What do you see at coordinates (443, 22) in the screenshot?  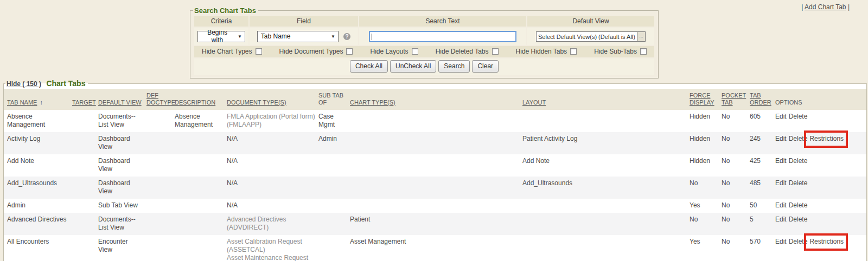 I see `search-text-column-header: Search Text` at bounding box center [443, 22].